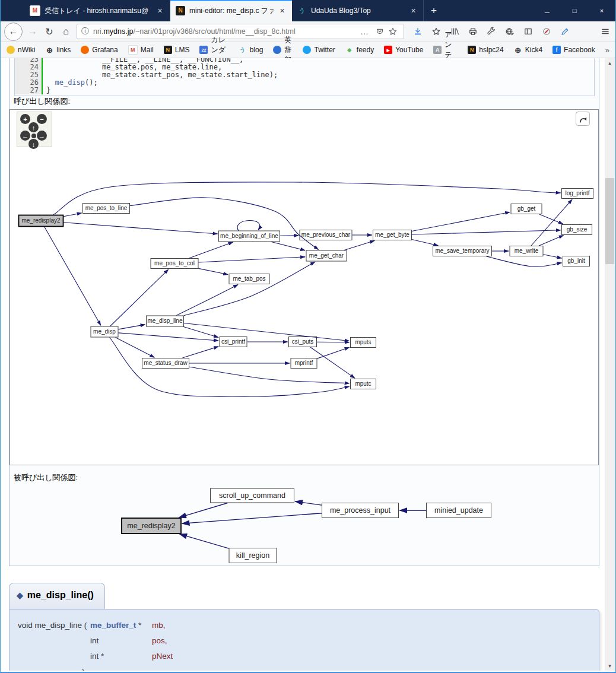 The height and width of the screenshot is (673, 616). What do you see at coordinates (404, 50) in the screenshot?
I see `bookmark-YouTube: ▶YouTube` at bounding box center [404, 50].